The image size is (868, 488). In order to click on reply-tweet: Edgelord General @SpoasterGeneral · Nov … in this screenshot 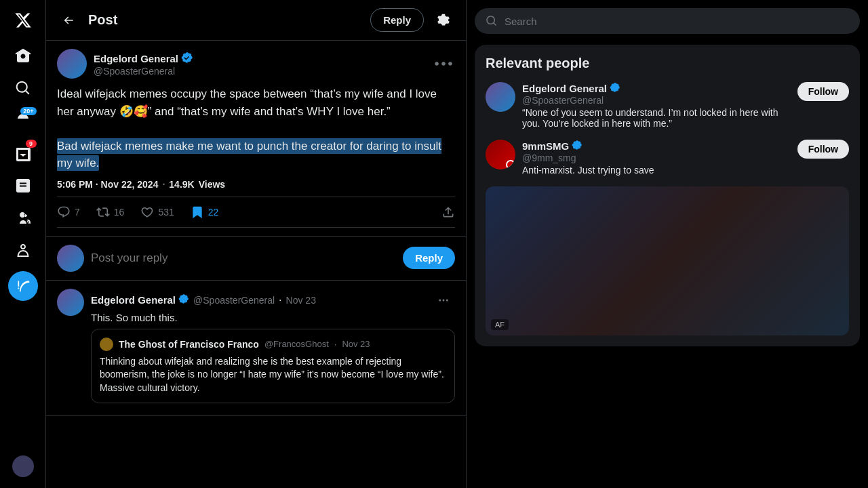, I will do `click(256, 348)`.